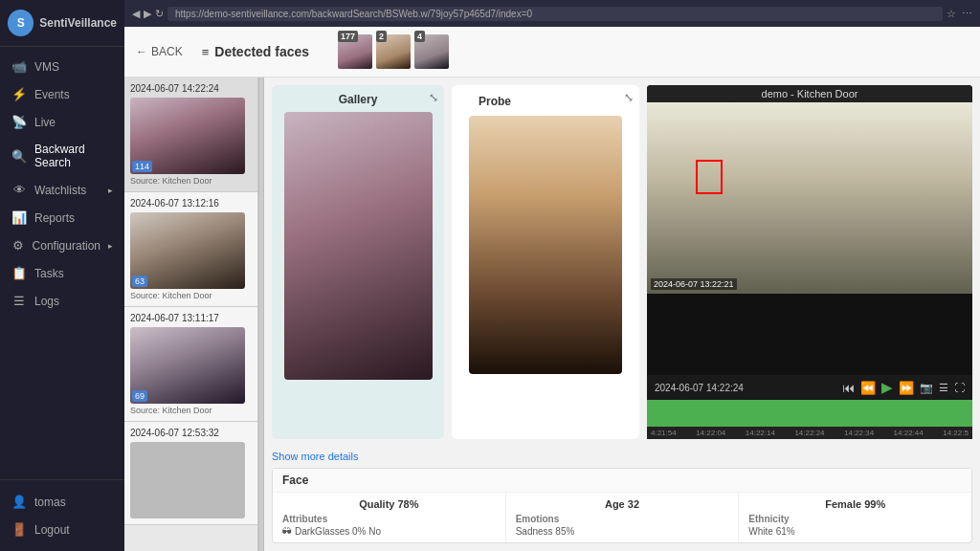 This screenshot has height=551, width=980. I want to click on details-area: Show more details Face Quality 78% Attri…, so click(622, 499).